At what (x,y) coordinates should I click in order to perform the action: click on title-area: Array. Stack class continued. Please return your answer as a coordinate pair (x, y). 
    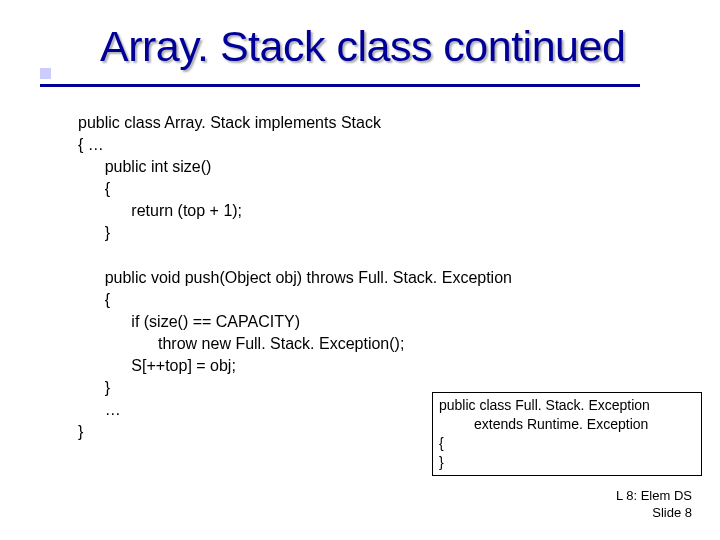
    Looking at the image, I should click on (360, 46).